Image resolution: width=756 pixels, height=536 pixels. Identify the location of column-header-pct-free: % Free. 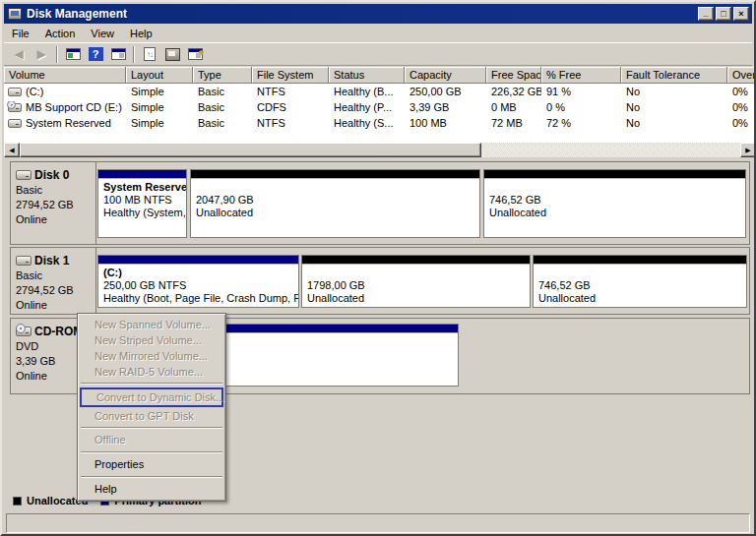
(581, 75).